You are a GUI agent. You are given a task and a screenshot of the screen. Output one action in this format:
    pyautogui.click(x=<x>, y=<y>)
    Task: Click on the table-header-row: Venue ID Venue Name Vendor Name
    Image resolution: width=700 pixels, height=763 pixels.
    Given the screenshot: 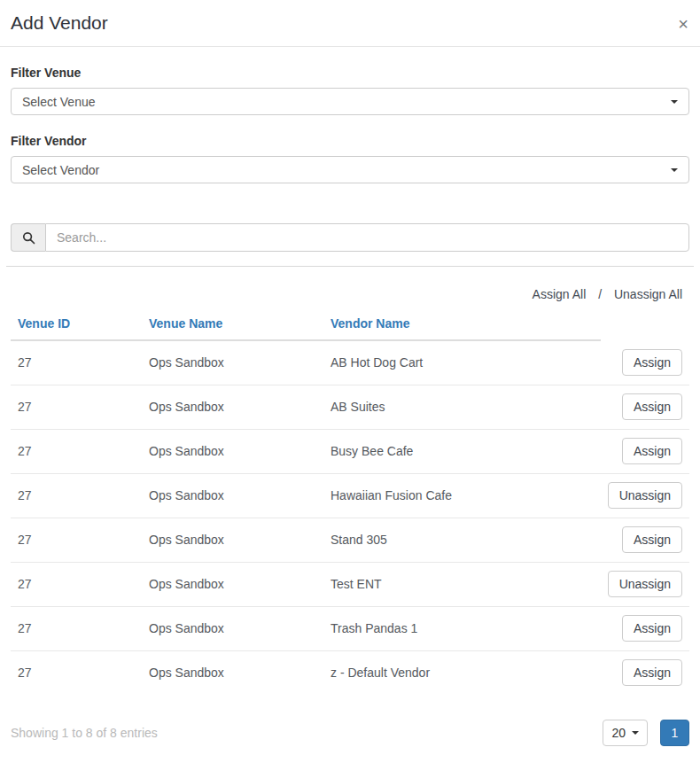 What is the action you would take?
    pyautogui.click(x=350, y=328)
    